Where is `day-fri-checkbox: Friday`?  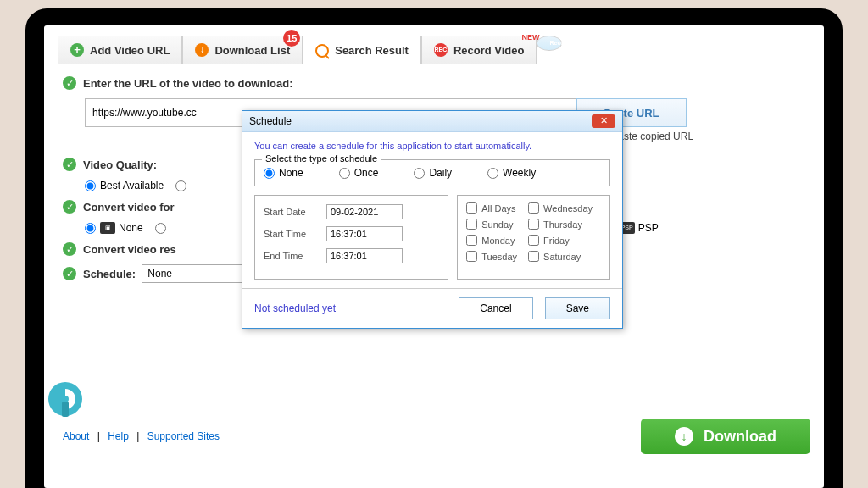
day-fri-checkbox: Friday is located at coordinates (560, 241).